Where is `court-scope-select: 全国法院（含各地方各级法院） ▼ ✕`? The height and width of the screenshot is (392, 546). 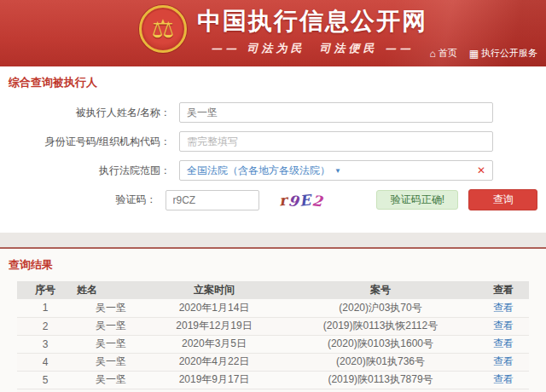
court-scope-select: 全国法院（含各地方各级法院） ▼ ✕ is located at coordinates (336, 170).